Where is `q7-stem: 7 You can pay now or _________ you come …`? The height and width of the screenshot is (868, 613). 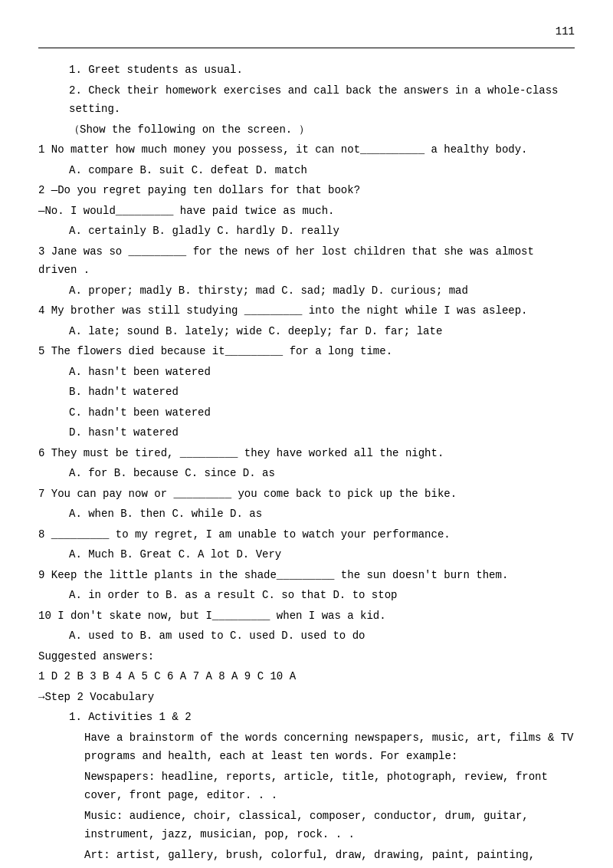 q7-stem: 7 You can pay now or _________ you come … is located at coordinates (306, 494).